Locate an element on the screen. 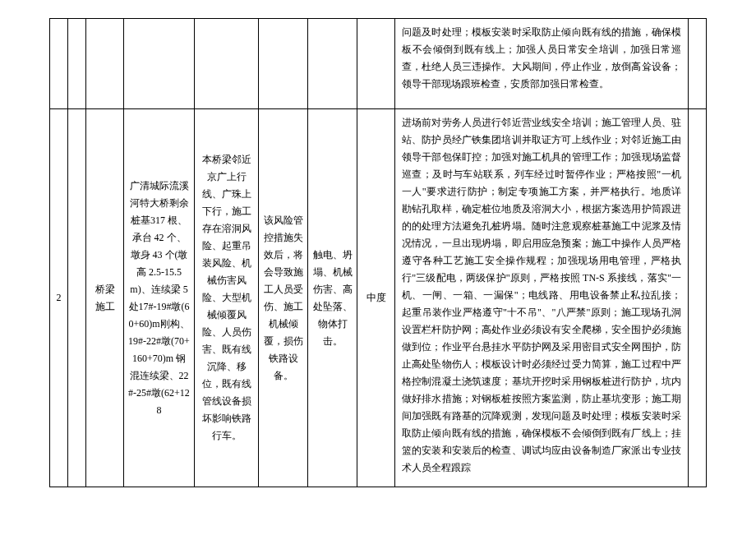 This screenshot has width=756, height=535. r1-c0 is located at coordinates (59, 64).